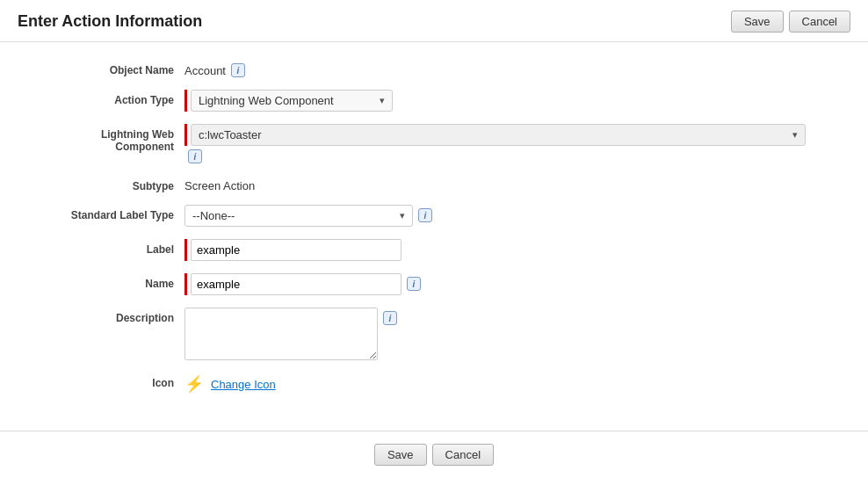 The height and width of the screenshot is (478, 868). What do you see at coordinates (495, 135) in the screenshot?
I see `lwc-required-border: c:lwcToaster ▾` at bounding box center [495, 135].